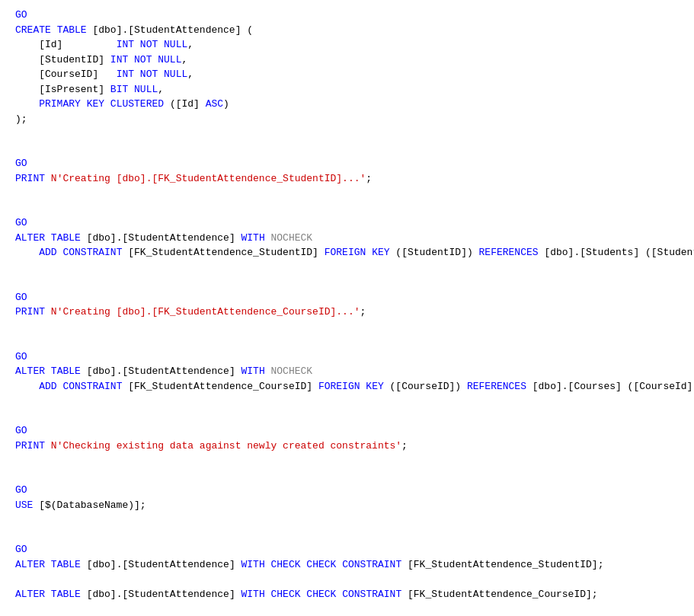 The height and width of the screenshot is (616, 694). Describe the element at coordinates (347, 90) in the screenshot. I see `line-6: [IsPresent] BIT NULL,` at that location.